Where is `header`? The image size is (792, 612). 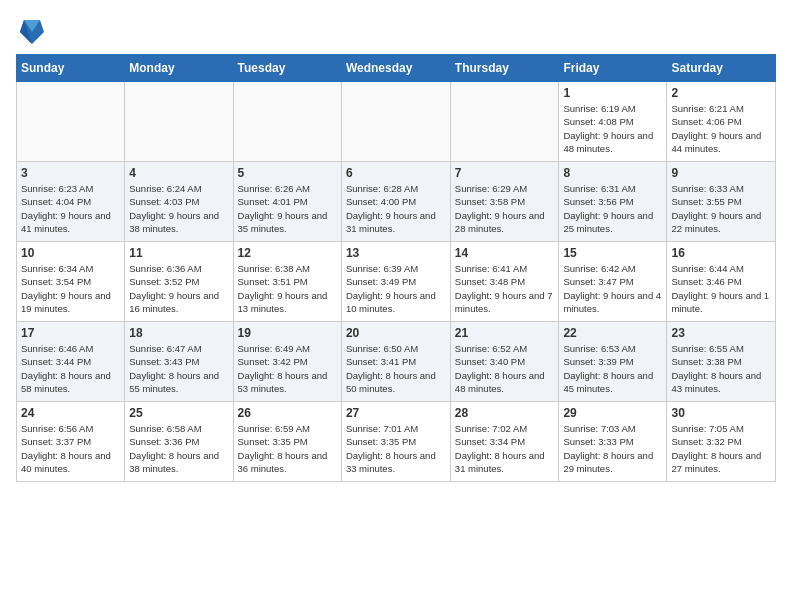 header is located at coordinates (396, 32).